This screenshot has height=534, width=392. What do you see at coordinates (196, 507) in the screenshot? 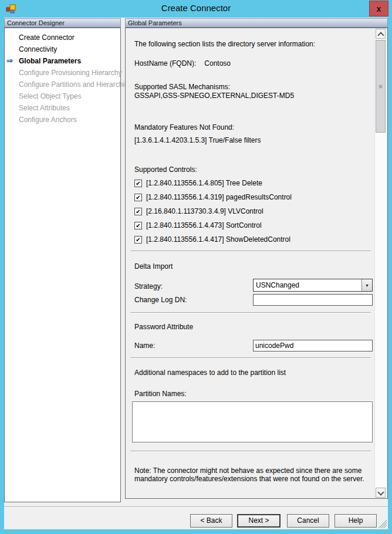
I see `footer-divider` at bounding box center [196, 507].